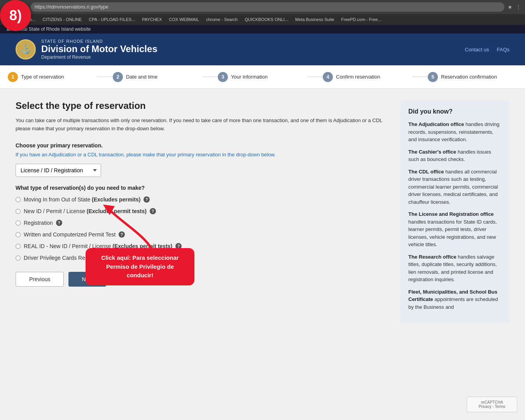  I want to click on bookmark-5: COX WEBMAIL, so click(184, 19).